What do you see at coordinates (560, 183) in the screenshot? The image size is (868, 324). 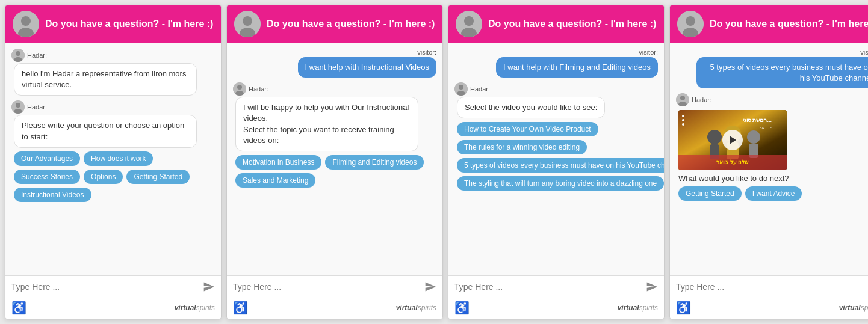 I see `option-btn-styling: The styling that will turn any boring vi…` at bounding box center [560, 183].